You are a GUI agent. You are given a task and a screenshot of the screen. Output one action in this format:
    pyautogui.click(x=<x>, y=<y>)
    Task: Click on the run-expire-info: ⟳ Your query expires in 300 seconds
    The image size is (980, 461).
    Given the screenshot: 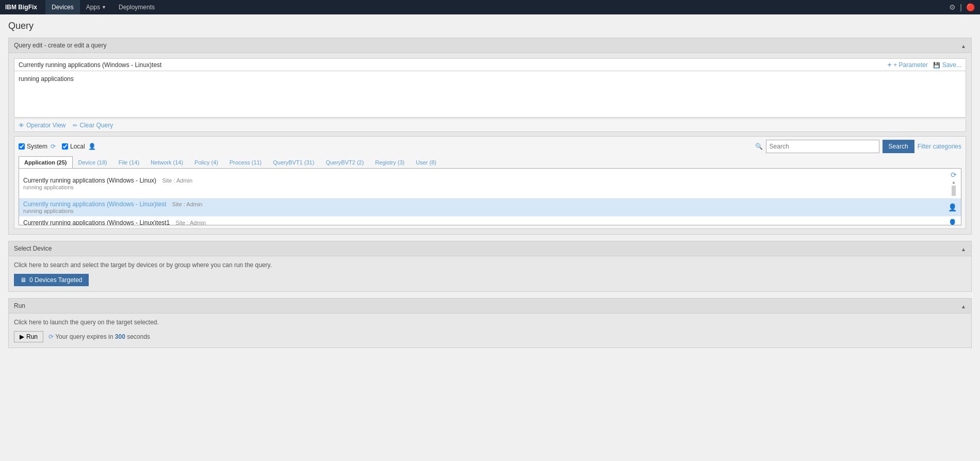 What is the action you would take?
    pyautogui.click(x=99, y=337)
    